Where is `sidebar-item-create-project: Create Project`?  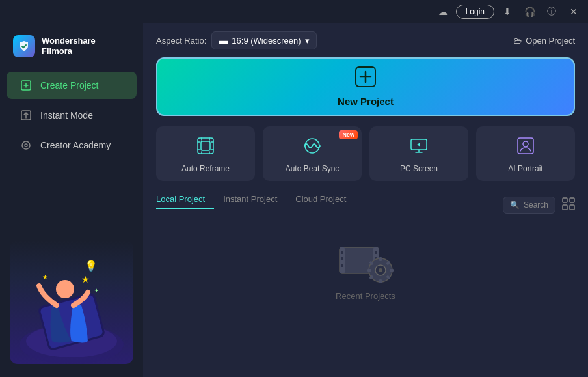
sidebar-item-create-project: Create Project is located at coordinates (72, 85).